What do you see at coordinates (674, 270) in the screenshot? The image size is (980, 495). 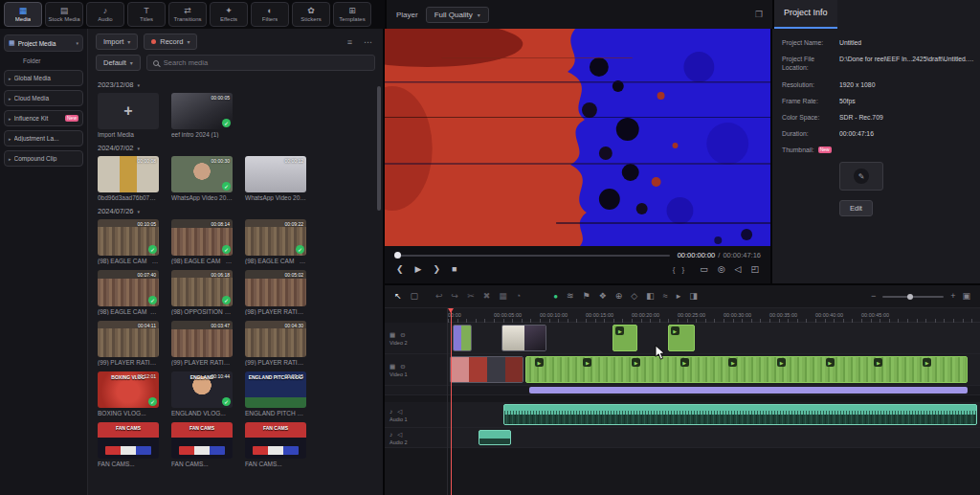 I see `mark-in-icon: {` at bounding box center [674, 270].